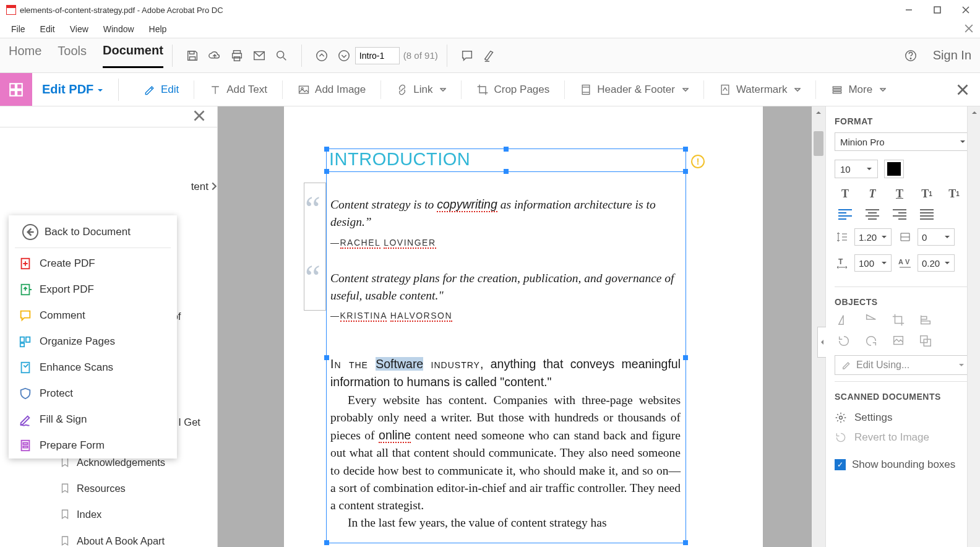 This screenshot has height=547, width=980. I want to click on superscript-icon: T1, so click(927, 194).